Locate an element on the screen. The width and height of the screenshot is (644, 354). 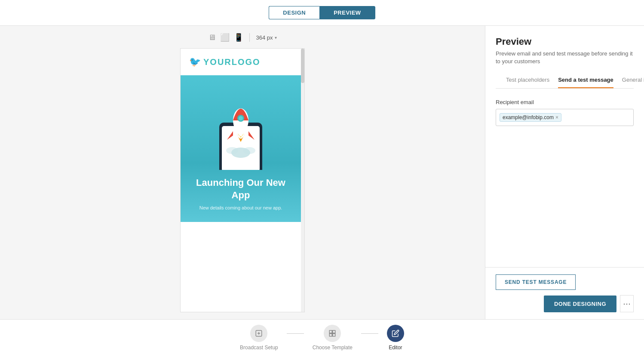
design-tab-button: DESIGN is located at coordinates (294, 13).